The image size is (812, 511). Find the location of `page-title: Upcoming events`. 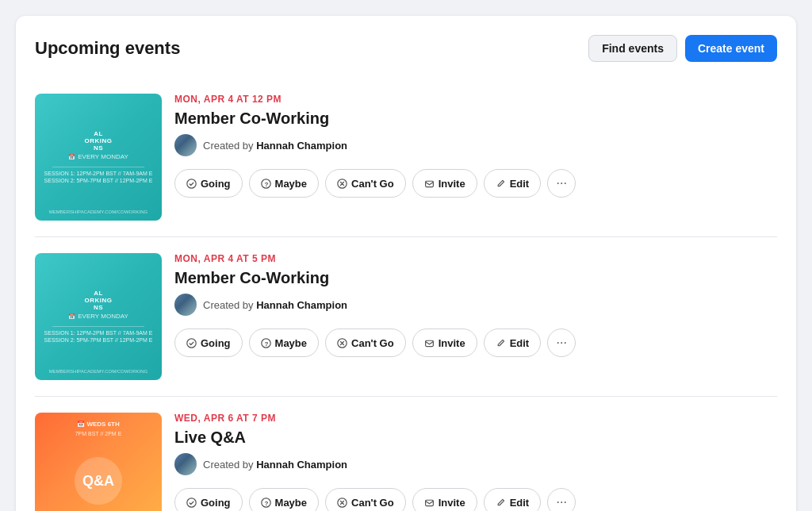

page-title: Upcoming events is located at coordinates (108, 48).